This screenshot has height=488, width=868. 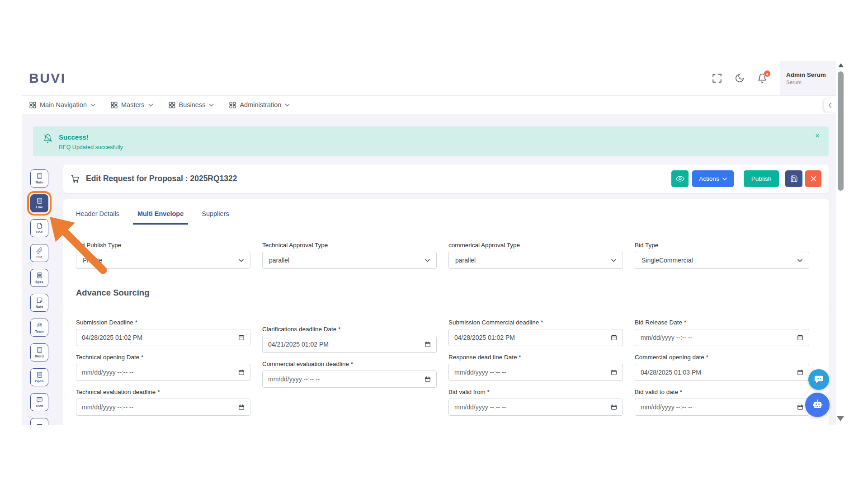 I want to click on sidebar-item-tech: Tech, so click(x=39, y=402).